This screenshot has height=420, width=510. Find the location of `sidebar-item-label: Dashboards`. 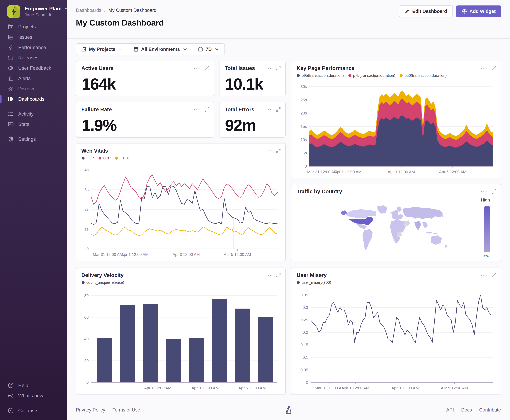

sidebar-item-label: Dashboards is located at coordinates (31, 99).